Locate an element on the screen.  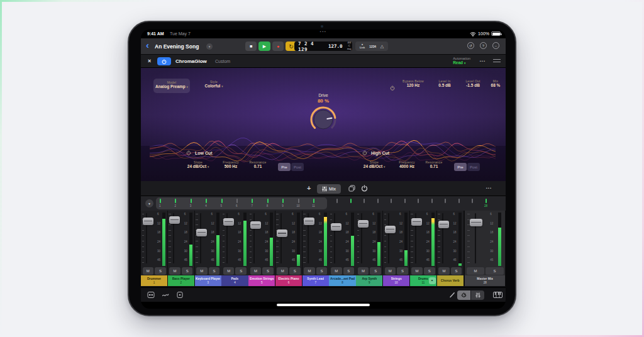
track-name-plate: Arcade...eet Pad 8 is located at coordinates (342, 280).